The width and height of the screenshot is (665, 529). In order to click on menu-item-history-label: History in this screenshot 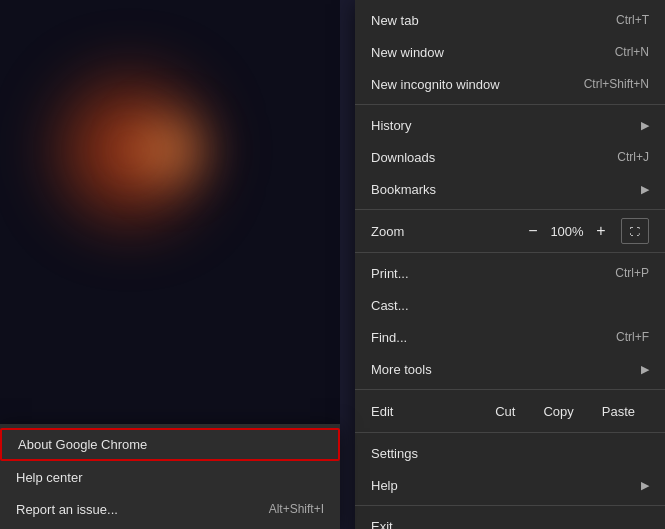, I will do `click(502, 126)`.